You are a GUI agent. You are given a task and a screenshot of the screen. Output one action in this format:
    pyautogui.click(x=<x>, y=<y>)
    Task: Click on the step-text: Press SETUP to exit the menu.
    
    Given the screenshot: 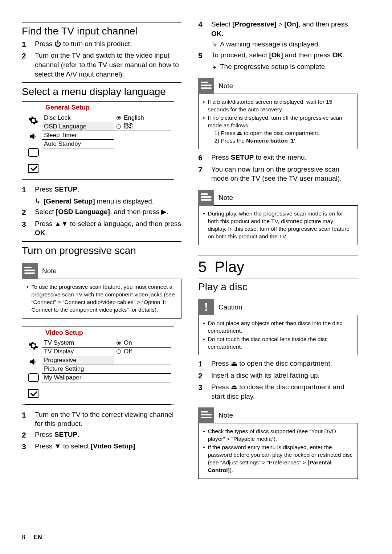 What is the action you would take?
    pyautogui.click(x=285, y=158)
    